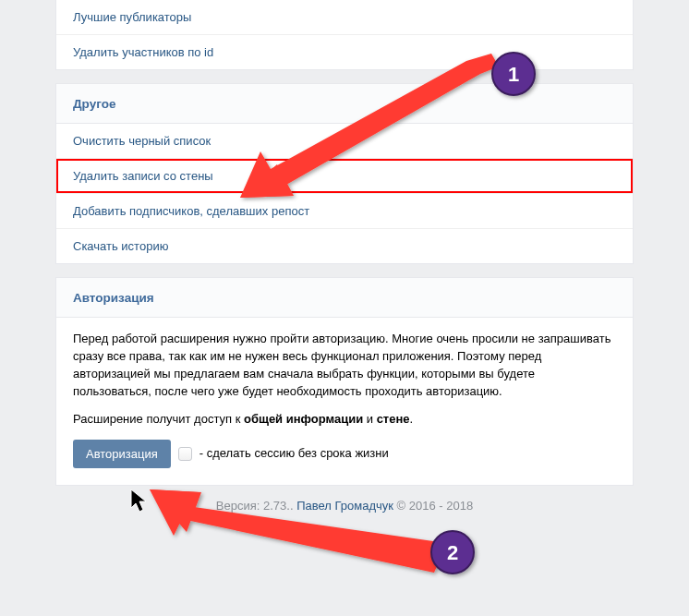 The image size is (689, 616). Describe the element at coordinates (344, 246) in the screenshot. I see `other-item: Скачать историю` at that location.